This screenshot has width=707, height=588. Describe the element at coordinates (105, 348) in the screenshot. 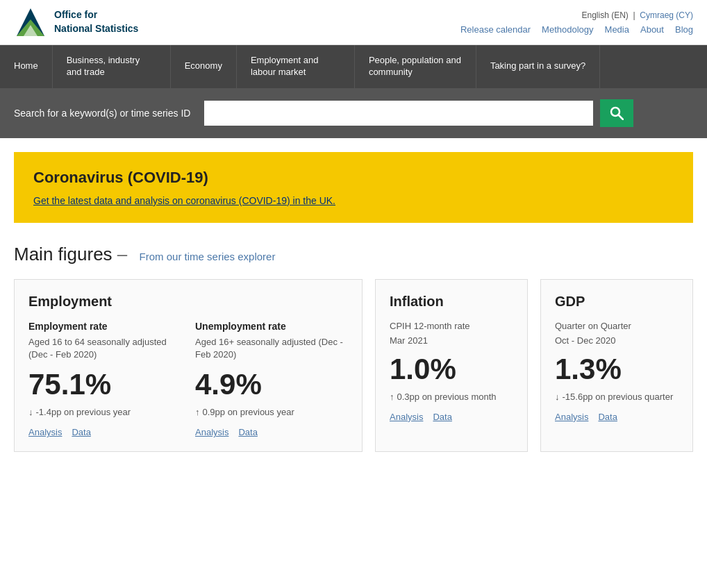

I see `employment-rate-desc: Aged 16 to 64 seasonally adjusted (Dec -…` at that location.